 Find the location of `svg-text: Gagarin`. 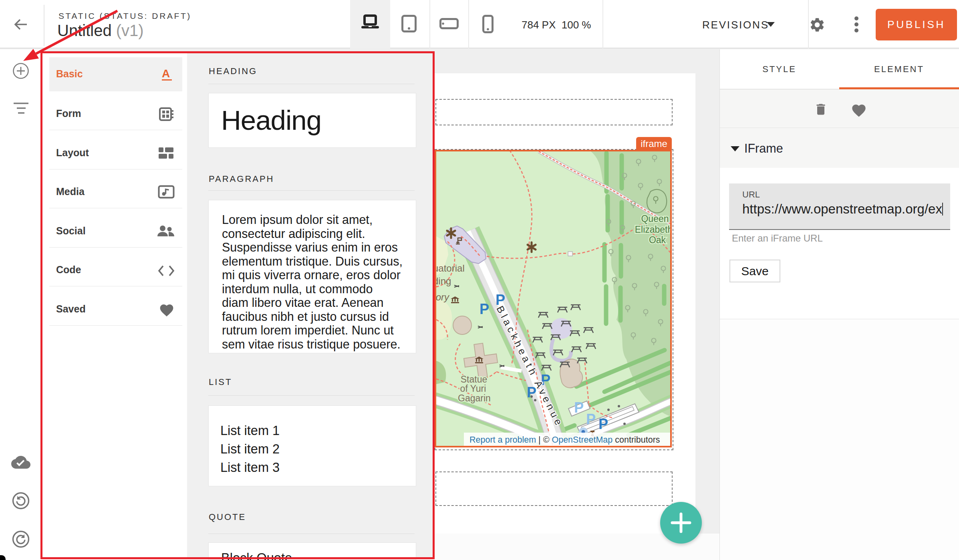

svg-text: Gagarin is located at coordinates (474, 398).